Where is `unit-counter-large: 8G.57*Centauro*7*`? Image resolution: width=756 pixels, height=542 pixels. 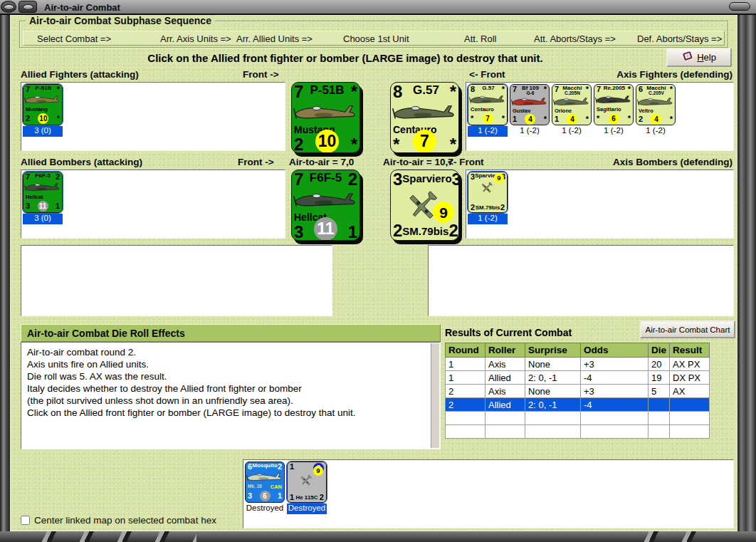 unit-counter-large: 8G.57*Centauro*7* is located at coordinates (424, 118).